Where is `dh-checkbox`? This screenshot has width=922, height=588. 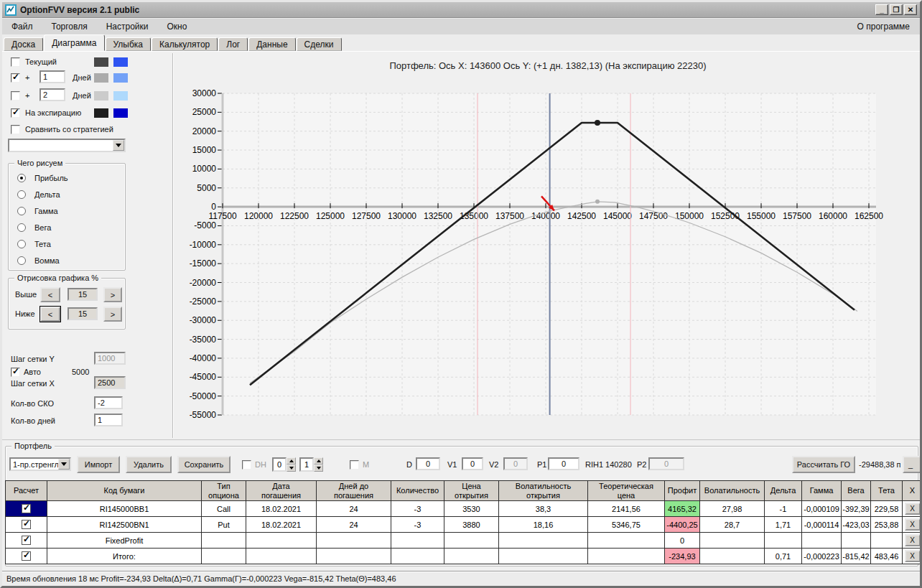
dh-checkbox is located at coordinates (247, 465).